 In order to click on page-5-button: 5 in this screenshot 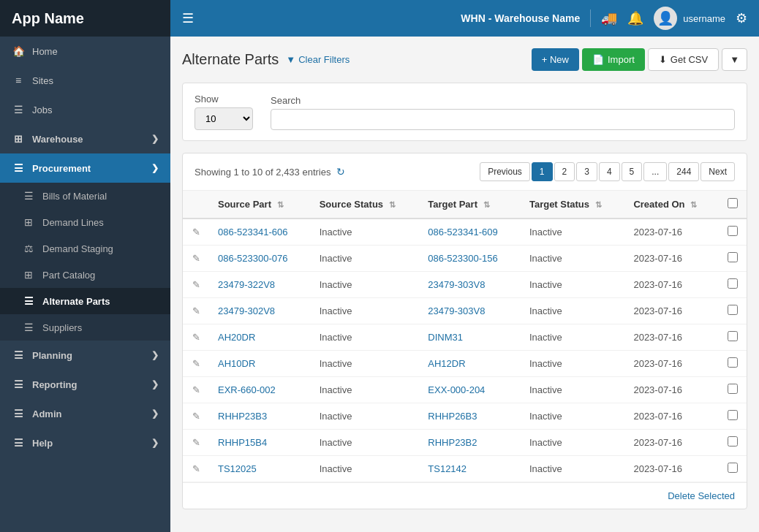, I will do `click(632, 172)`.